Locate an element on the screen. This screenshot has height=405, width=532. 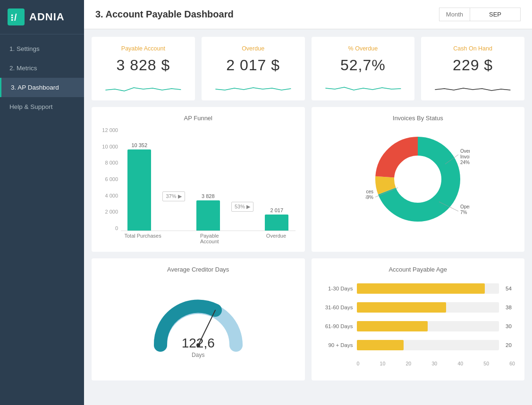
month-label: Month is located at coordinates (455, 14).